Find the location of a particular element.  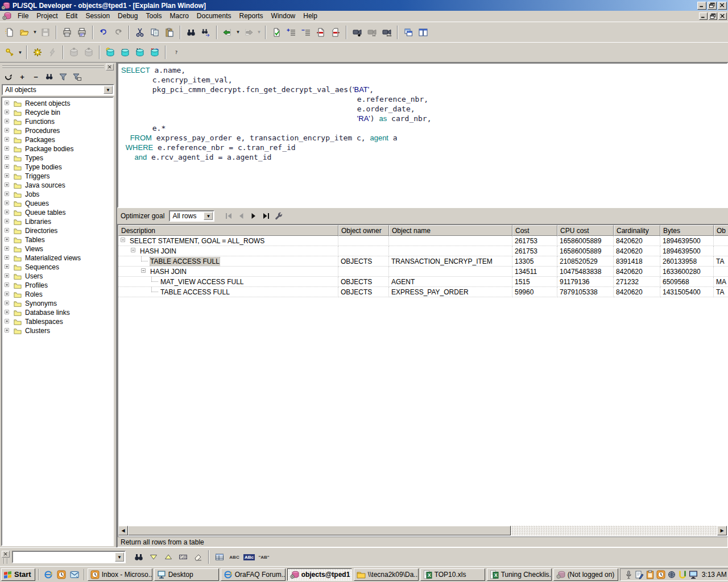

menu-debug: Debug is located at coordinates (127, 16).